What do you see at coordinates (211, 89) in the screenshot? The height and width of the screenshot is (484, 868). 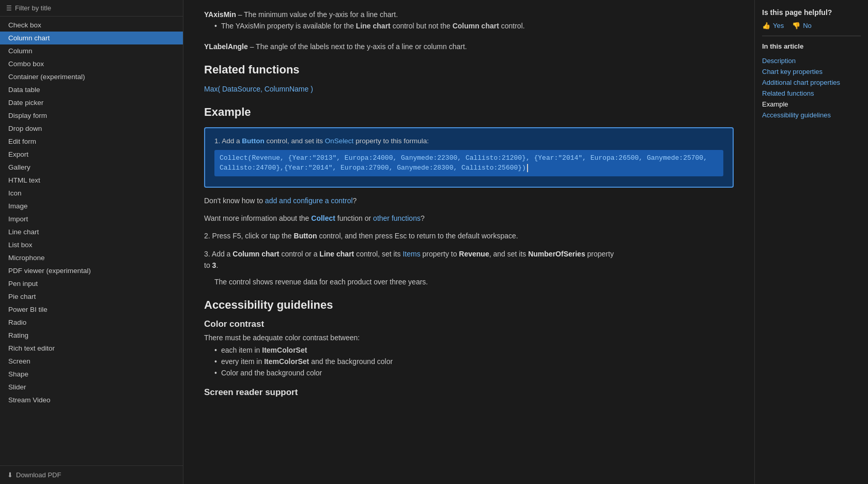 I see `max-function-link: Max` at bounding box center [211, 89].